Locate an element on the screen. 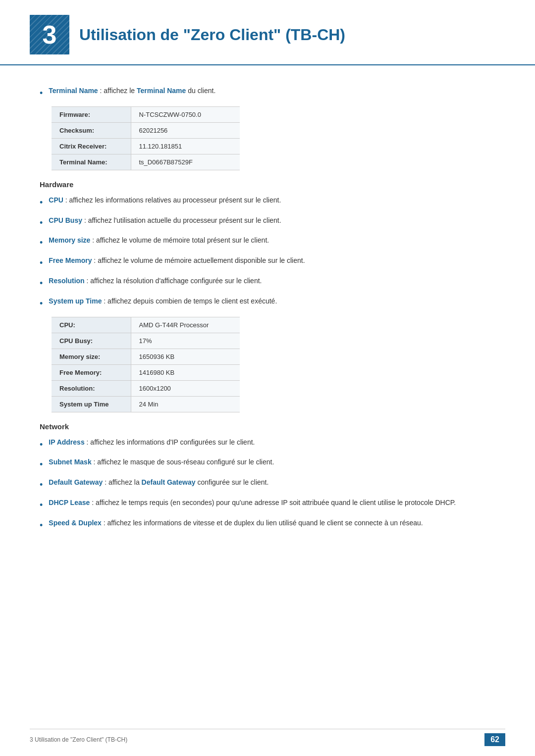 This screenshot has width=535, height=756. table-cell-label: Resolution: is located at coordinates (91, 388).